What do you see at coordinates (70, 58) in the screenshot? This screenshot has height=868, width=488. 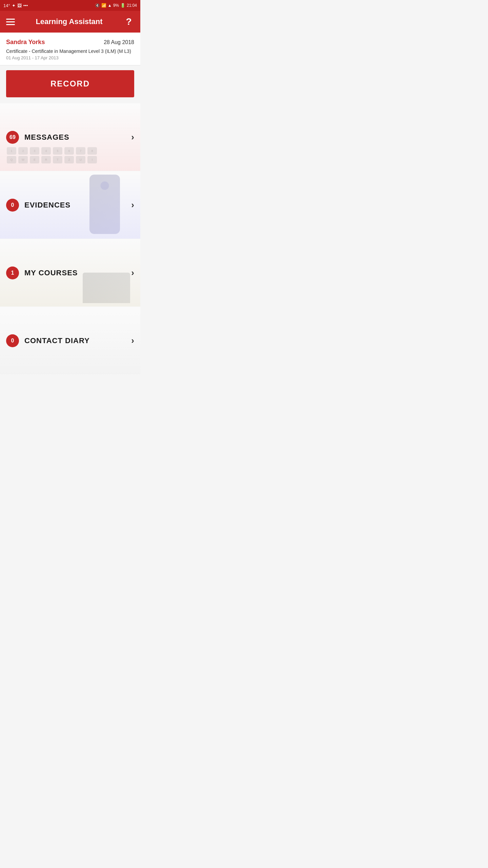 I see `user-course-dates: 01 Aug 2011 - 17 Apr 2013` at bounding box center [70, 58].